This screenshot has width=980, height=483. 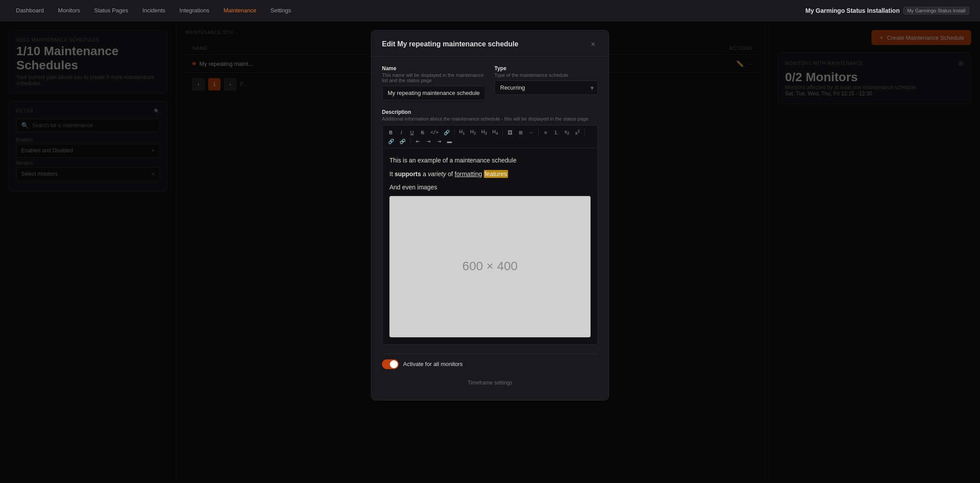 What do you see at coordinates (546, 87) in the screenshot?
I see `type-select: Recurring One-time` at bounding box center [546, 87].